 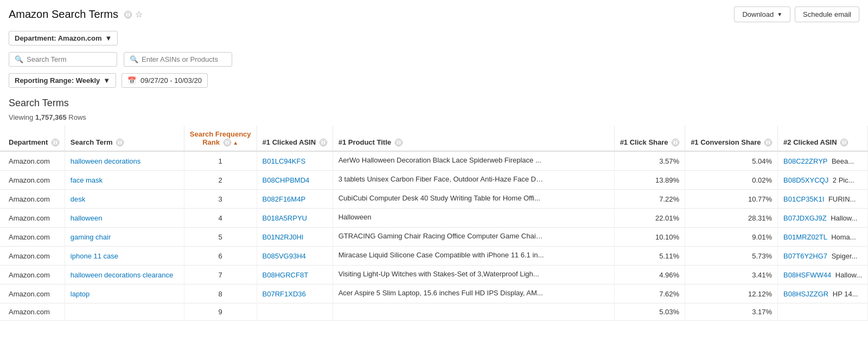 What do you see at coordinates (758, 14) in the screenshot?
I see `download-label: Download` at bounding box center [758, 14].